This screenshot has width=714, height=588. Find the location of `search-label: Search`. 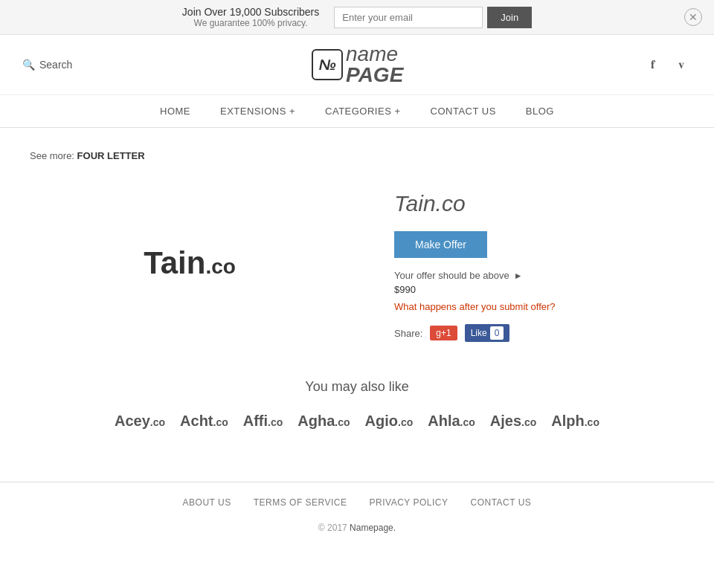

search-label: Search is located at coordinates (56, 65).